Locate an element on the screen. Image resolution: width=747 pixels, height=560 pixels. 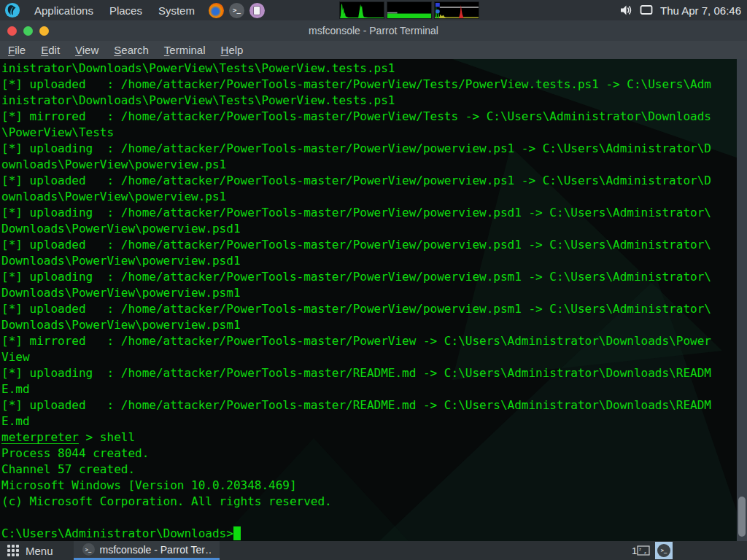
panel-clock: Thu Apr 7, 06:46 is located at coordinates (700, 10).